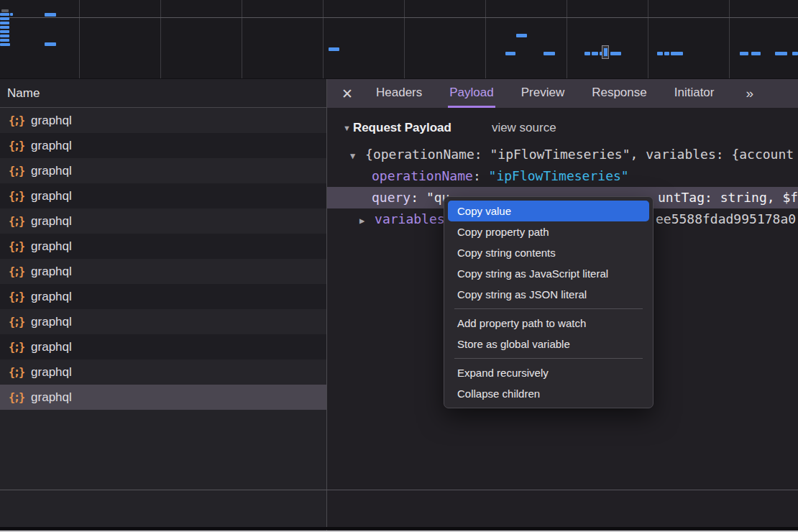 This screenshot has height=532, width=798. I want to click on json-root-preview: {operationName: "ipFlowTimeseries", vari…, so click(579, 154).